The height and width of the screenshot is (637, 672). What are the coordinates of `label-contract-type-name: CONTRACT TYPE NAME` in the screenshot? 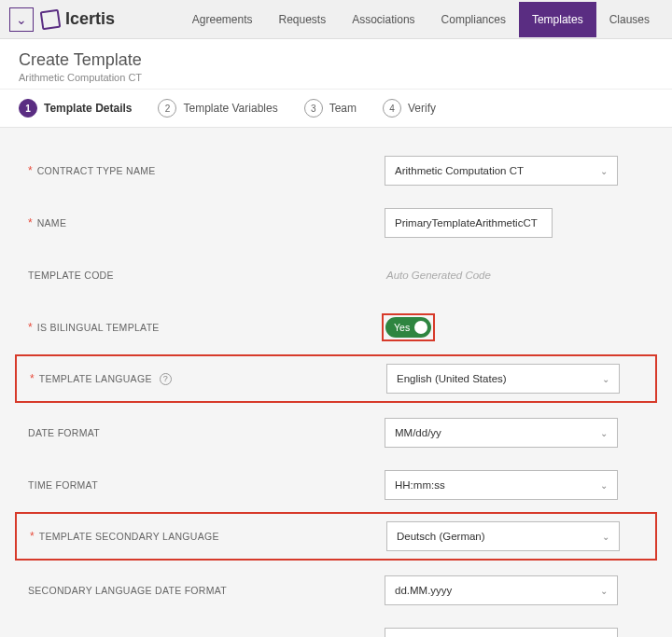 It's located at (97, 171).